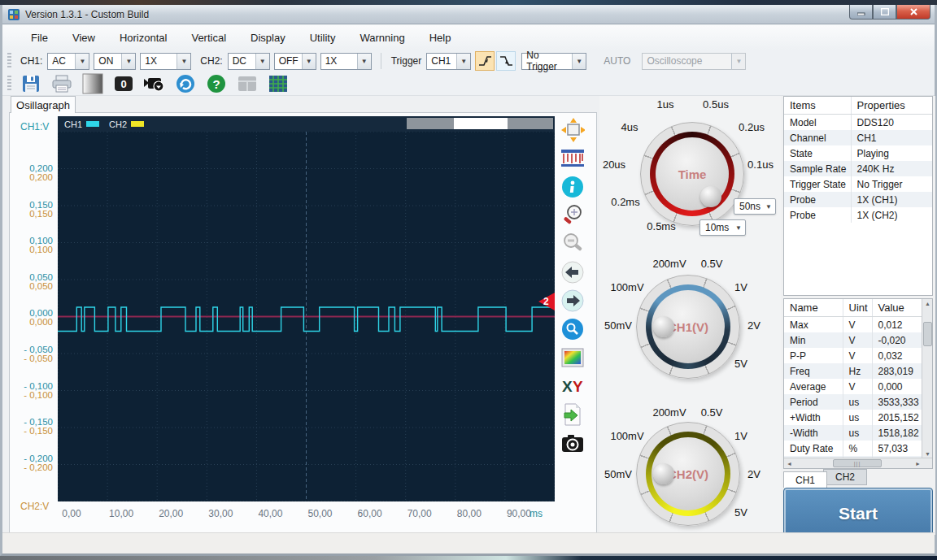 The width and height of the screenshot is (937, 560). Describe the element at coordinates (853, 356) in the screenshot. I see `measurement-row: P-PV0,032` at that location.